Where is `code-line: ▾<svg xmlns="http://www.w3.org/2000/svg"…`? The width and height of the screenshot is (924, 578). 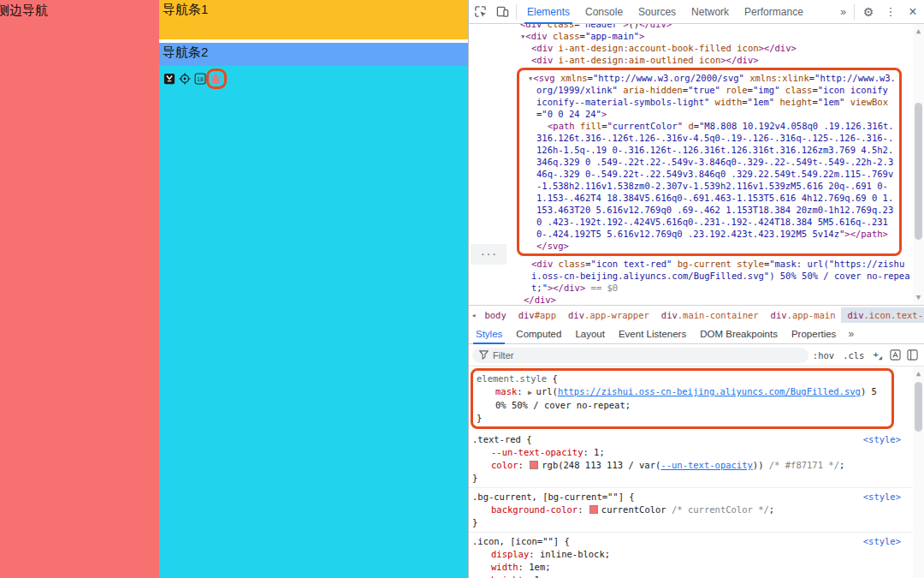
code-line: ▾<svg xmlns="http://www.w3.org/2000/svg"… is located at coordinates (708, 96).